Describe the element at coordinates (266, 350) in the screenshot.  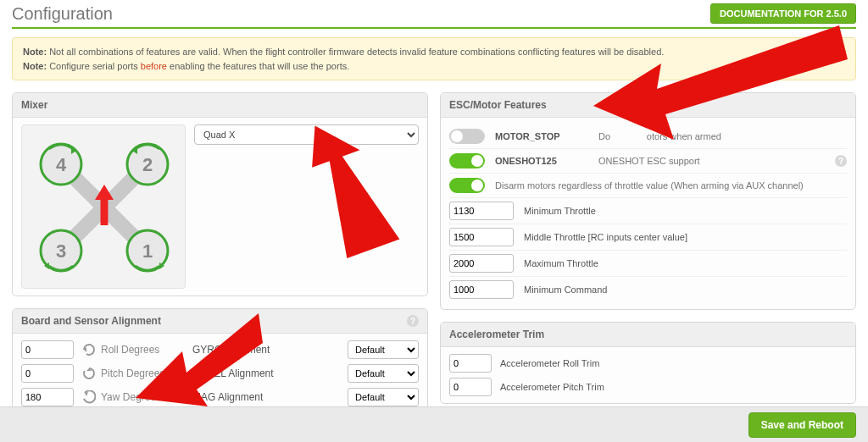
I see `gyro-alignment-label: GYRO Alignment` at that location.